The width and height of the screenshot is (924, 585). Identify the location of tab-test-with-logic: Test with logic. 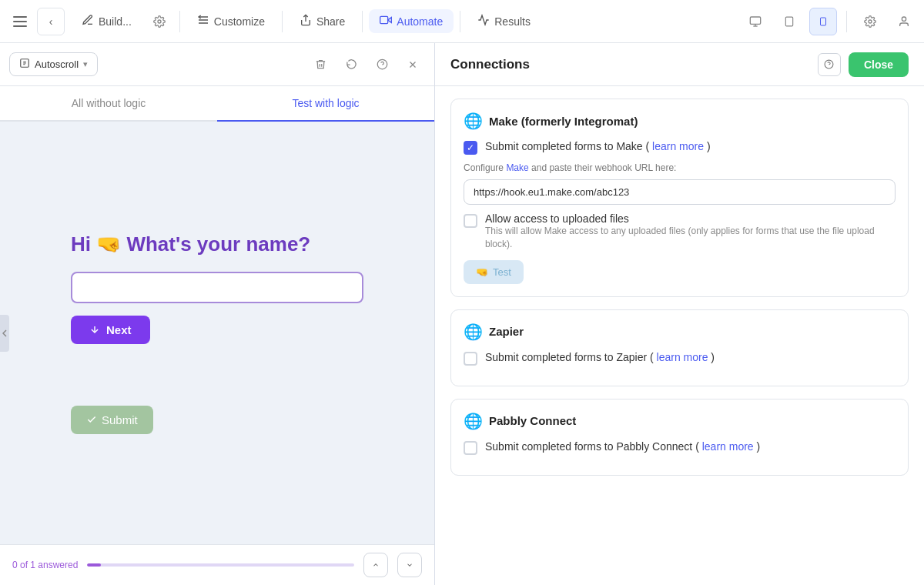
(326, 103).